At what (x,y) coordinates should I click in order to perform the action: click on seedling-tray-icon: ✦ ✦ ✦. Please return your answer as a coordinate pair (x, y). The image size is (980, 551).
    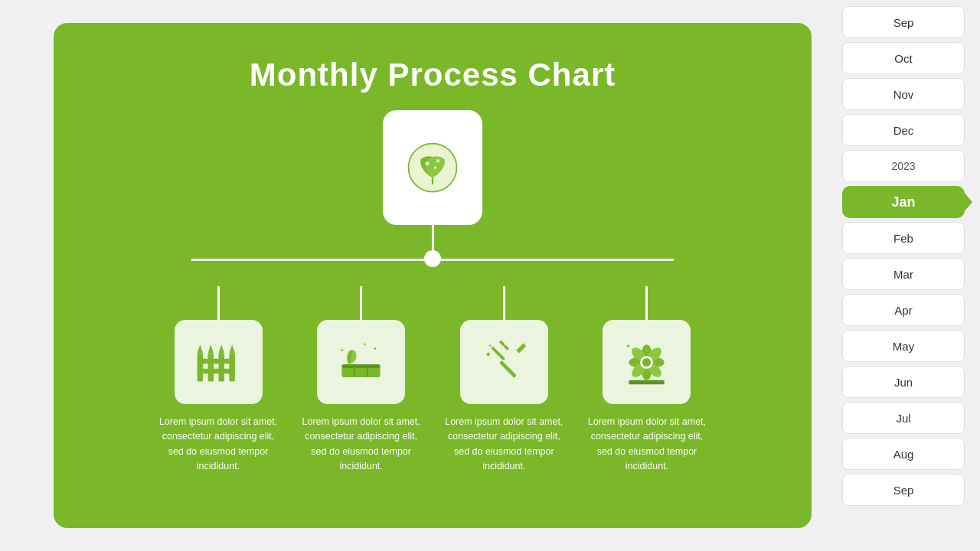
    Looking at the image, I should click on (361, 363).